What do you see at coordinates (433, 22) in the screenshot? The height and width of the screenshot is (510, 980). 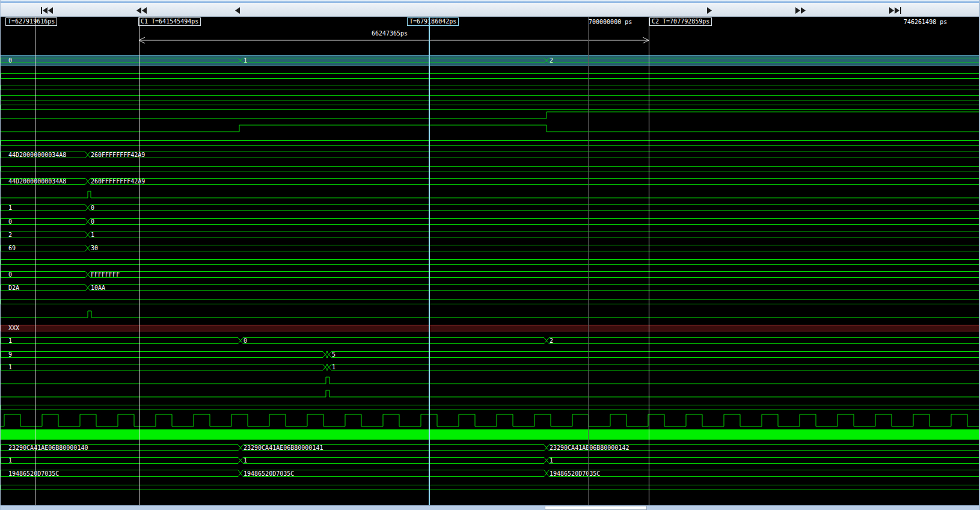 I see `marker-primary: T=679186042ps` at bounding box center [433, 22].